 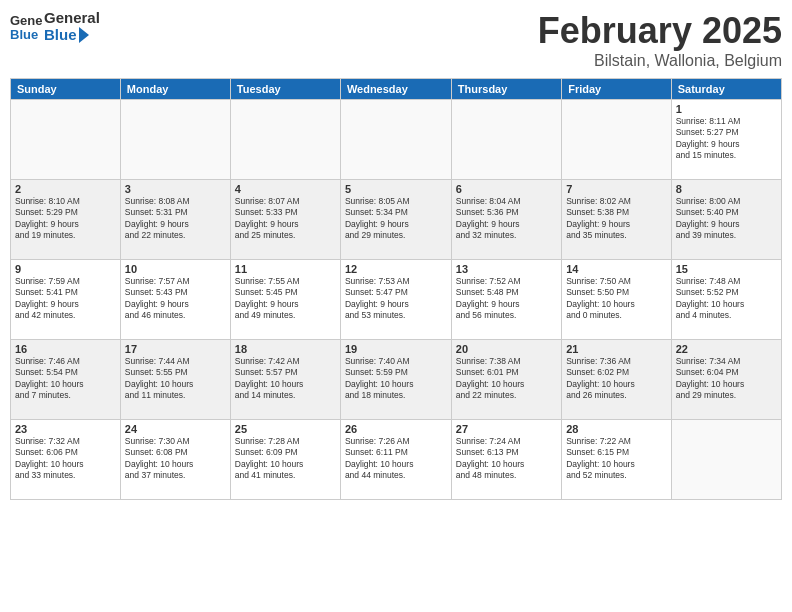 I want to click on logo-blue: Blue, so click(x=60, y=36).